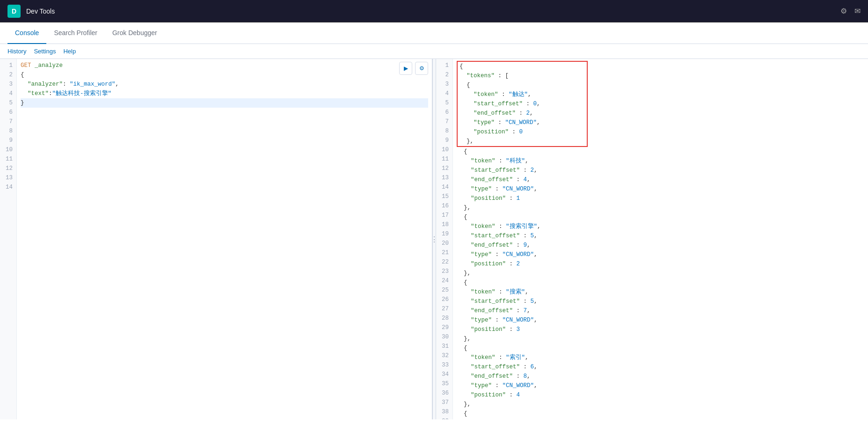 Image resolution: width=868 pixels, height=425 pixels. I want to click on sub-toolbar: History Settings Help, so click(434, 51).